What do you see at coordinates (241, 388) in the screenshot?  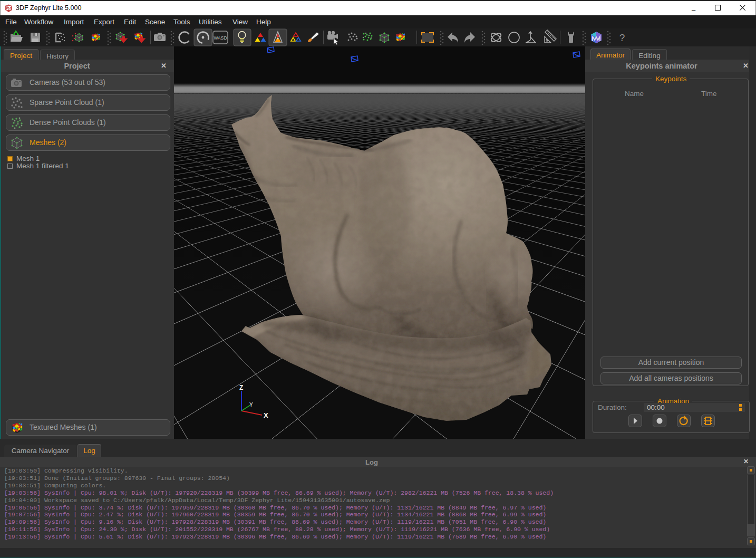 I see `svg-text: Z` at bounding box center [241, 388].